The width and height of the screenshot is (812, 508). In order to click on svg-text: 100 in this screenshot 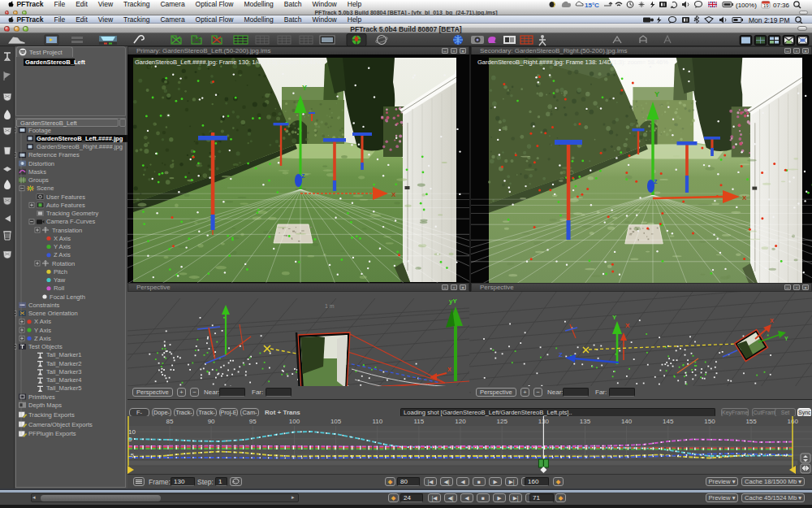, I will do `click(295, 421)`.